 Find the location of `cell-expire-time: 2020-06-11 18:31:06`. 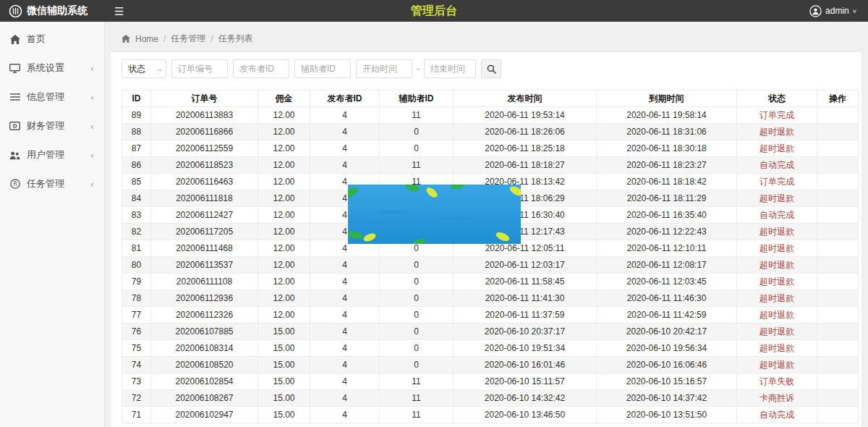

cell-expire-time: 2020-06-11 18:31:06 is located at coordinates (667, 132).